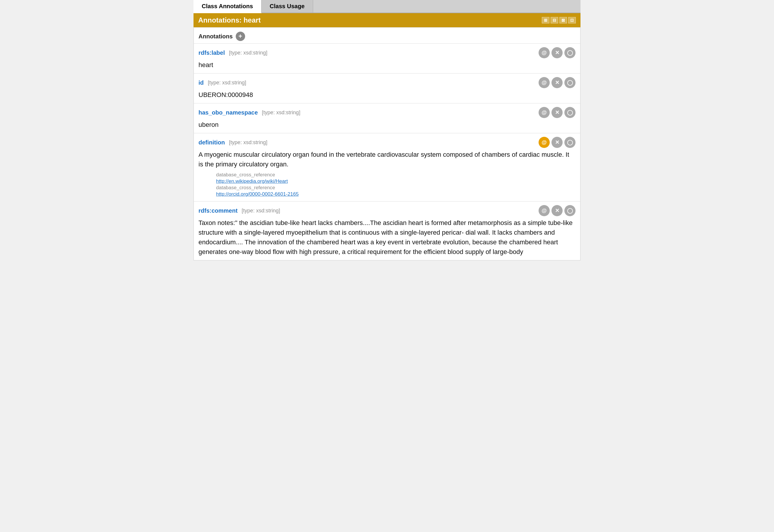  I want to click on window-icon-box: ⊠, so click(563, 20).